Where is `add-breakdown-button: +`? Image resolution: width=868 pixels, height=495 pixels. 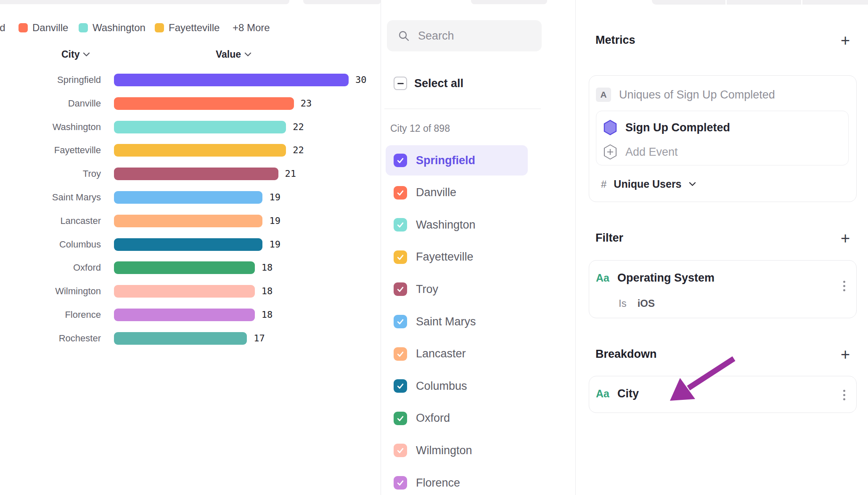
add-breakdown-button: + is located at coordinates (845, 354).